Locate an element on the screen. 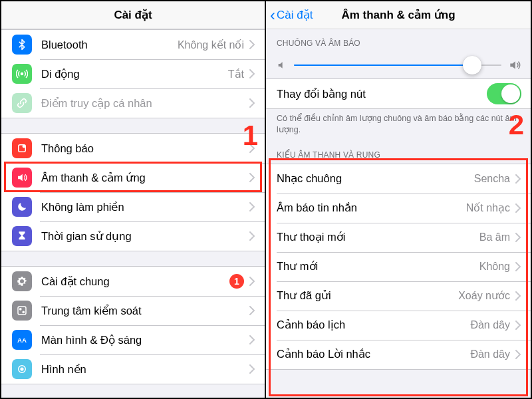  row-notifications: Thông báo is located at coordinates (133, 148).